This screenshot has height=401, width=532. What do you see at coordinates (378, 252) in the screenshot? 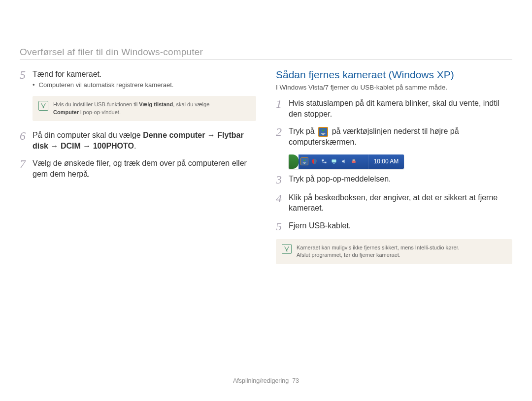
I see `note-text: Kameraet kan muligvis ikke fjernes sikke…` at bounding box center [378, 252].